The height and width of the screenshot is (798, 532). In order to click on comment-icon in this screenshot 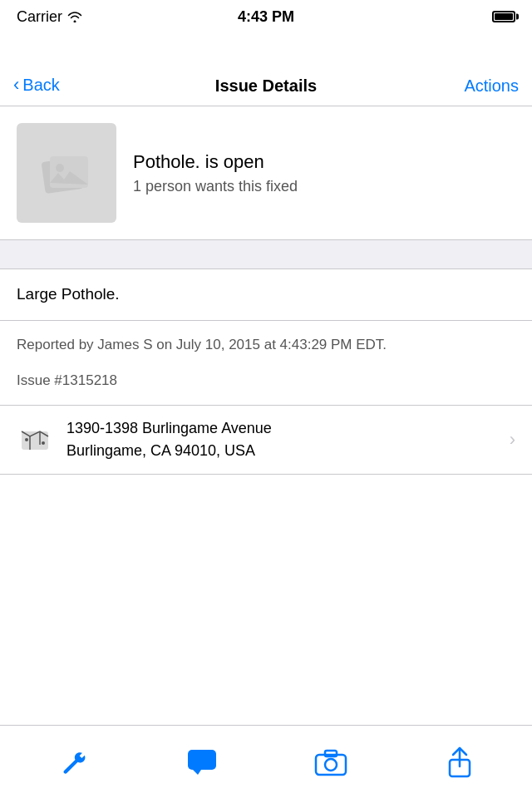, I will do `click(202, 762)`.